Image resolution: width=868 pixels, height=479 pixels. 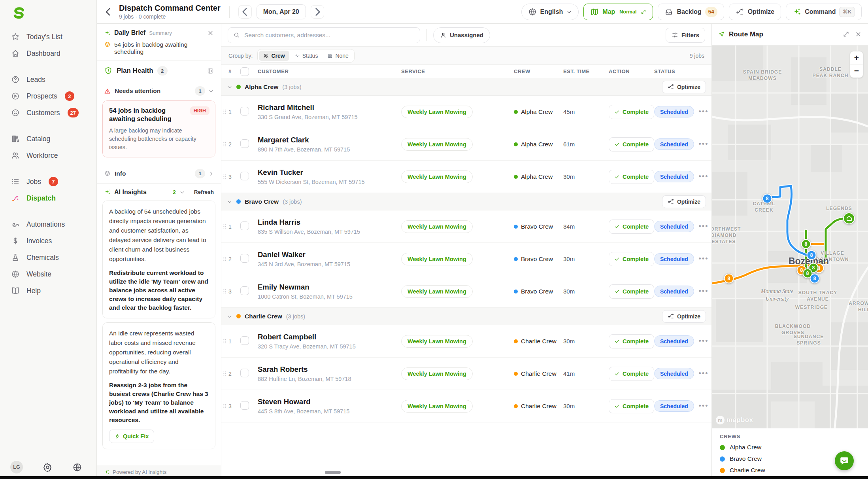 I want to click on sidebar-item-invoices: Invoices, so click(x=48, y=241).